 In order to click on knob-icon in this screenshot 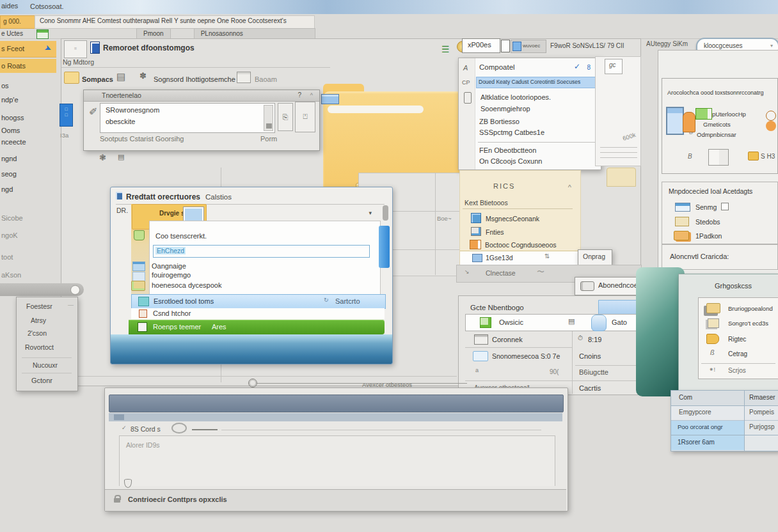, I will do `click(253, 383)`.